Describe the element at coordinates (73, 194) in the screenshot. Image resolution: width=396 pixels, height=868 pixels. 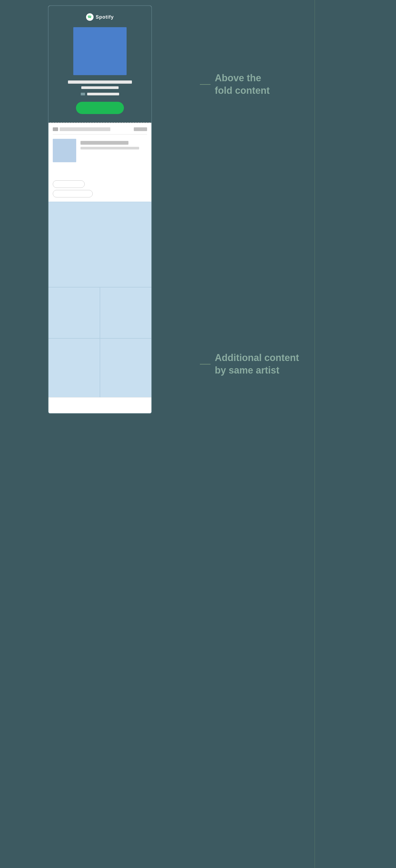
I see `action-button-medium` at that location.